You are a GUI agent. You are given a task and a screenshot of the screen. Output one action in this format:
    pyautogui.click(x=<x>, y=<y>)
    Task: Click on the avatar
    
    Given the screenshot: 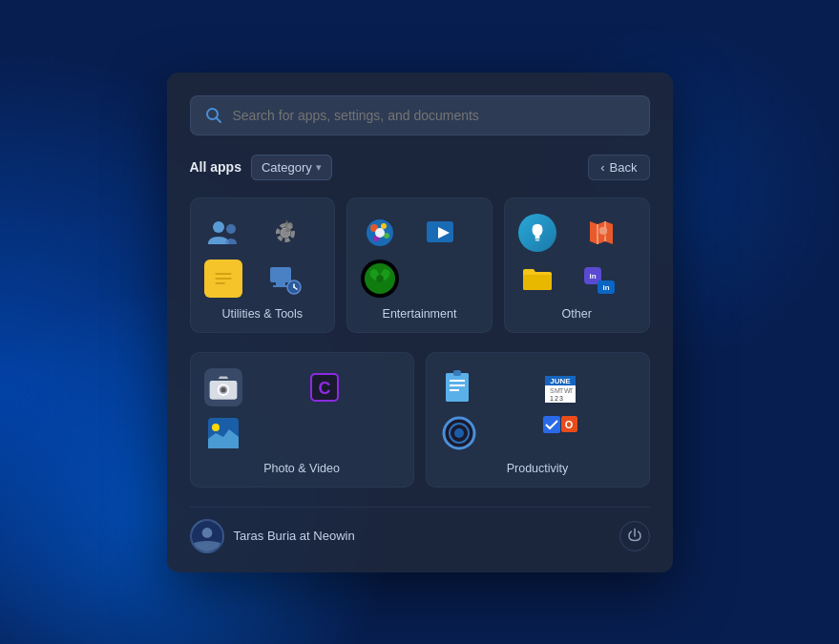 What is the action you would take?
    pyautogui.click(x=207, y=536)
    